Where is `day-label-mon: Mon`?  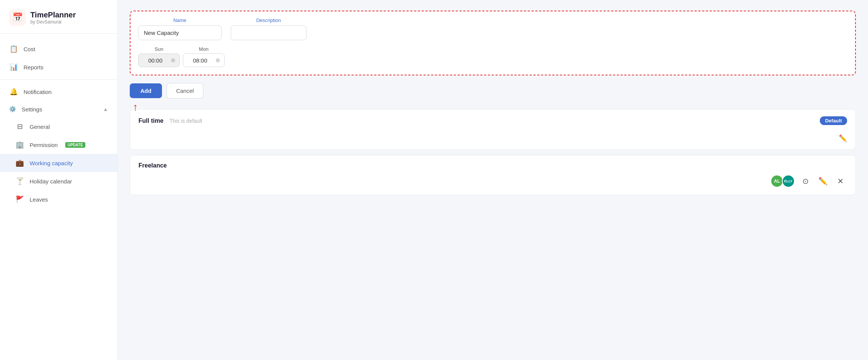 day-label-mon: Mon is located at coordinates (204, 49).